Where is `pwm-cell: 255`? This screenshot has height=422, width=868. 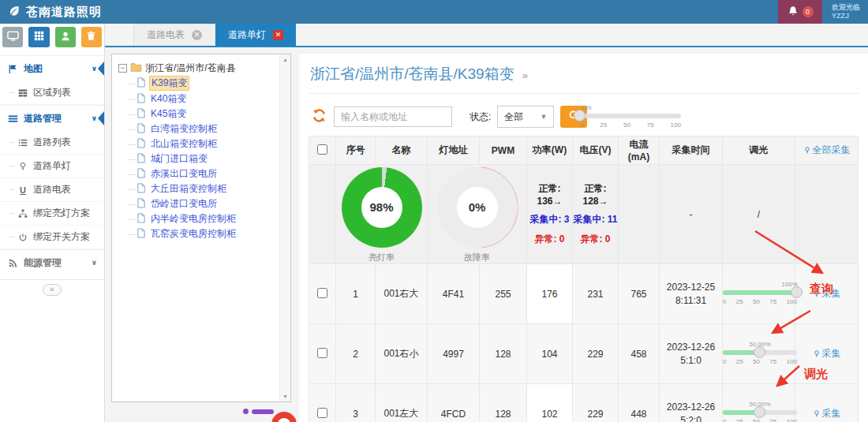 pwm-cell: 255 is located at coordinates (503, 294).